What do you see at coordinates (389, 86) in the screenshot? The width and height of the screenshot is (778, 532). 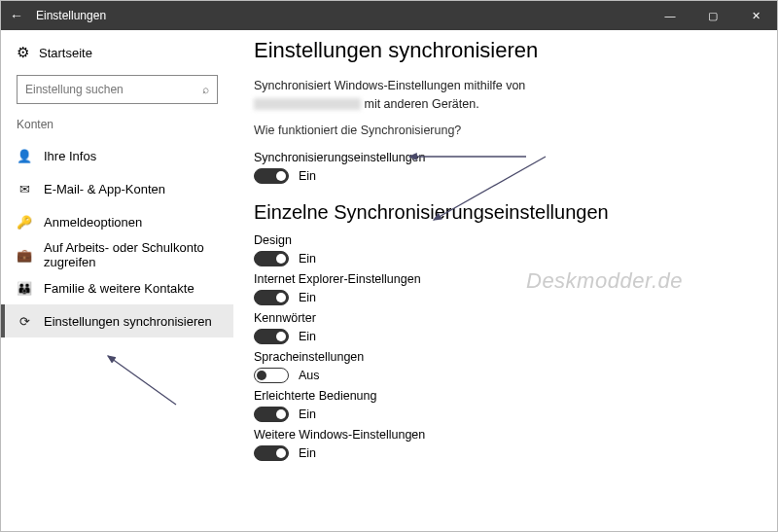 I see `intro-pre: Synchronisiert Windows-Einstellungen mit…` at bounding box center [389, 86].